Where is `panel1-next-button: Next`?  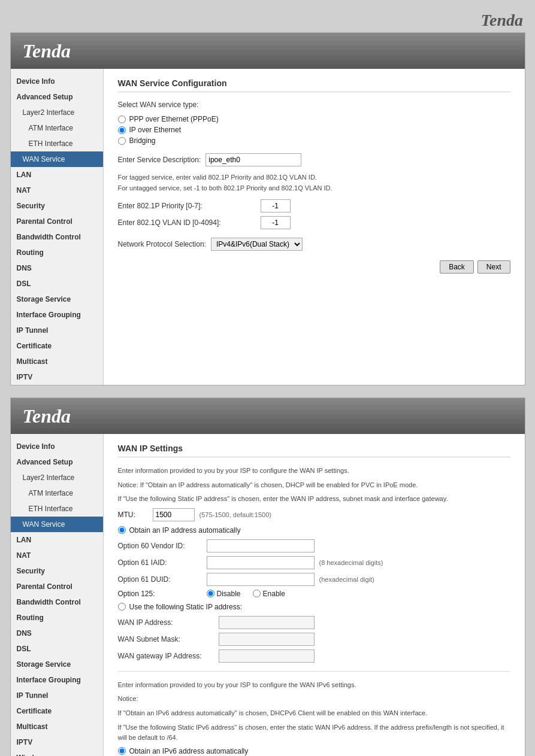
panel1-next-button: Next is located at coordinates (494, 267).